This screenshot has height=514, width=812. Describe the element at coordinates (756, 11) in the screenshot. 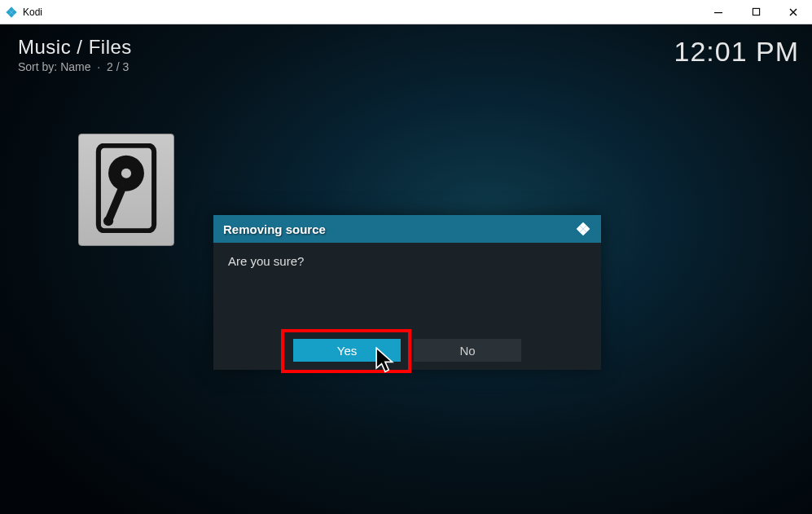

I see `window-controls` at that location.